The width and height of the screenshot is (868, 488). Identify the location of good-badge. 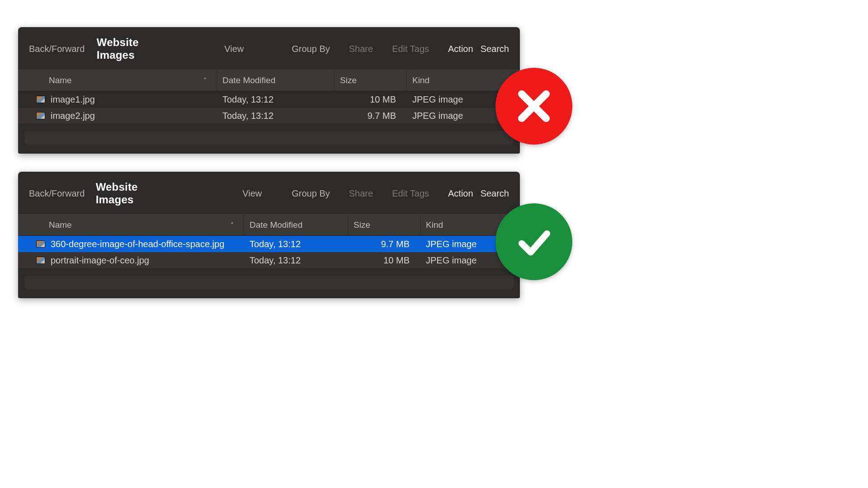
(534, 242).